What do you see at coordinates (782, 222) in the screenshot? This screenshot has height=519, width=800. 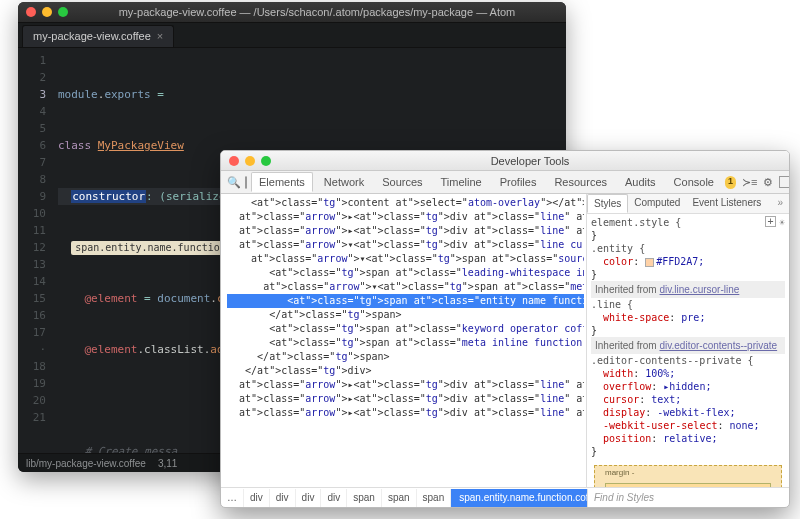 I see `toggle-states-icon: ☀` at bounding box center [782, 222].